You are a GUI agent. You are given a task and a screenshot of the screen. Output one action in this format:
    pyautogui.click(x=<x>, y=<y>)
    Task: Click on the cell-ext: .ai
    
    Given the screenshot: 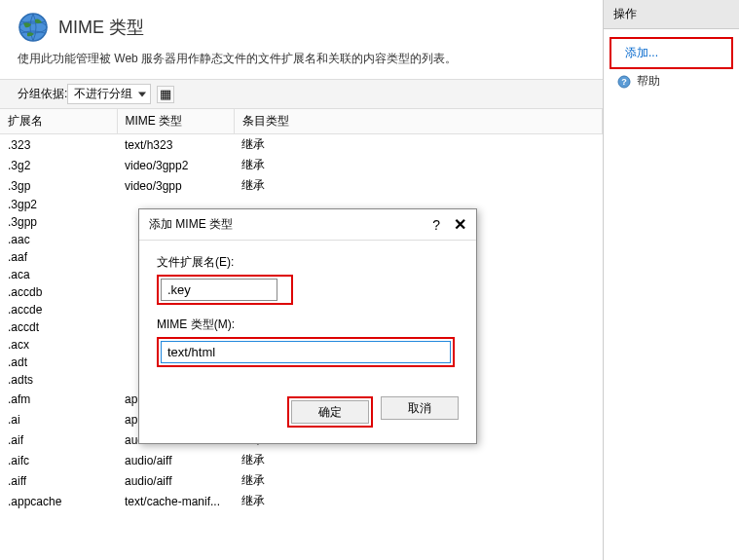 What is the action you would take?
    pyautogui.click(x=58, y=419)
    